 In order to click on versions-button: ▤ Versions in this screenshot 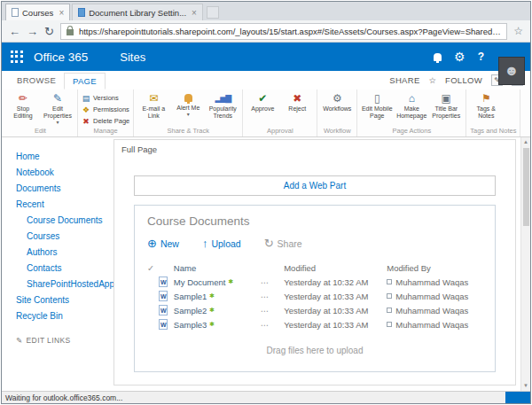, I will do `click(106, 97)`.